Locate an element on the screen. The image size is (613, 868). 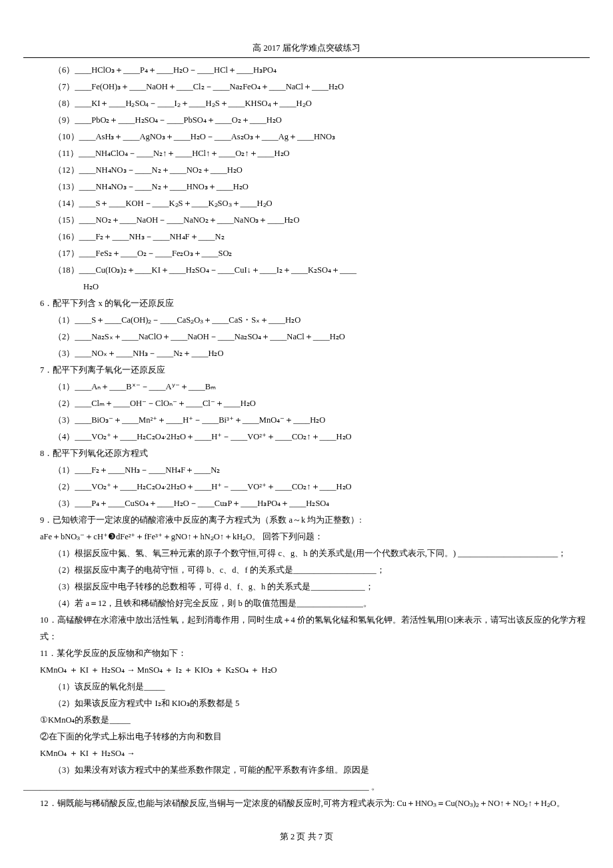
q11-eq: KMnO₄ ＋ KI ＋ H₂SO₄ → MnSO₄ ＋ I₂ ＋ KIO₃ ＋… is located at coordinates (306, 671).